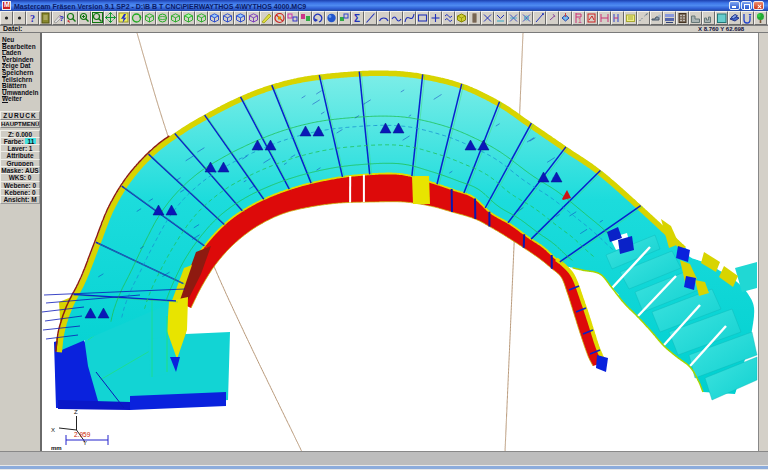  Describe the element at coordinates (76, 412) in the screenshot. I see `svg-text: Z` at that location.